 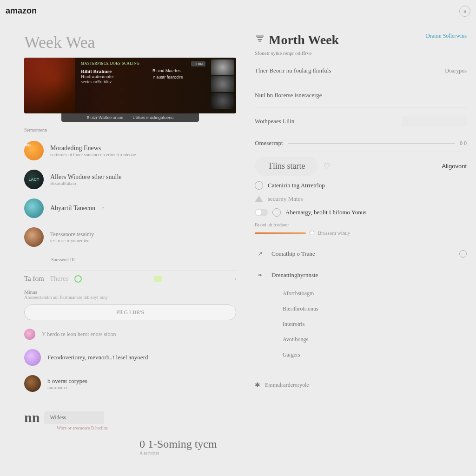 What do you see at coordinates (455, 166) in the screenshot?
I see `align-label: Aligovont` at bounding box center [455, 166].